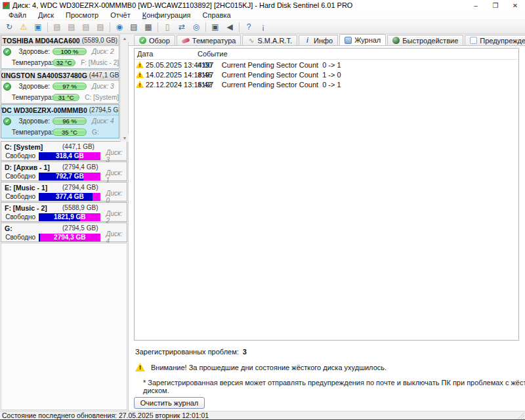  I want to click on smart-wave-icon: ∿, so click(251, 41).